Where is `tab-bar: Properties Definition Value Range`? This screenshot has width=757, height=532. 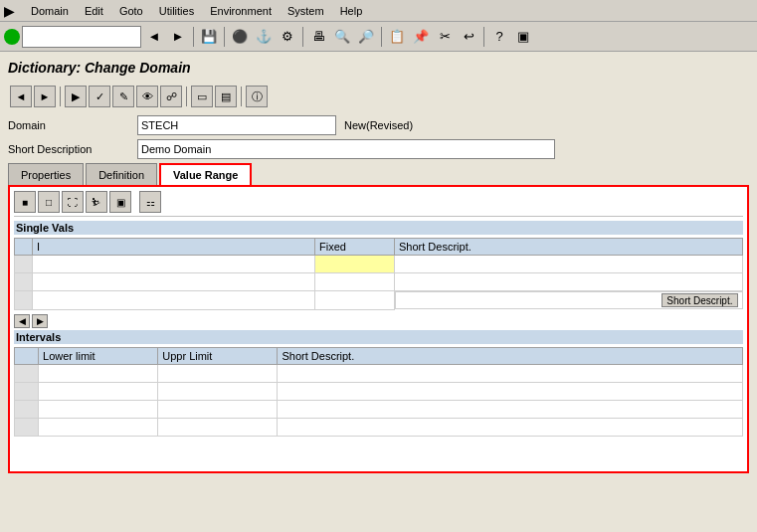 tab-bar: Properties Definition Value Range is located at coordinates (378, 174).